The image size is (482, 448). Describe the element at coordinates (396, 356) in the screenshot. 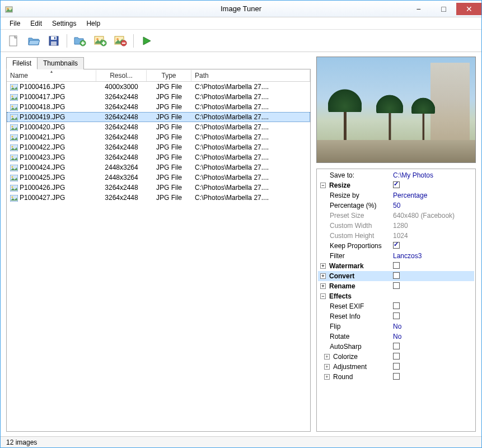

I see `colorize-checkbox` at that location.